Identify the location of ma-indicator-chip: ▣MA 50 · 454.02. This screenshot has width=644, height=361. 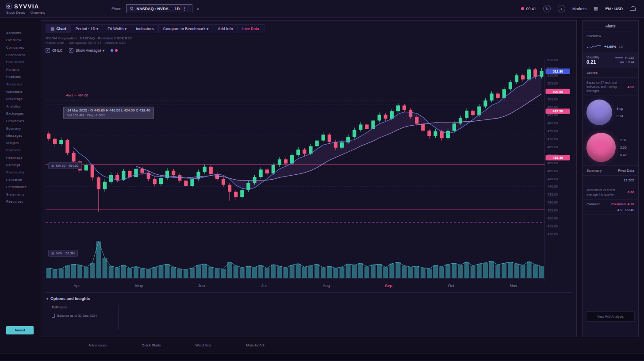
(65, 165).